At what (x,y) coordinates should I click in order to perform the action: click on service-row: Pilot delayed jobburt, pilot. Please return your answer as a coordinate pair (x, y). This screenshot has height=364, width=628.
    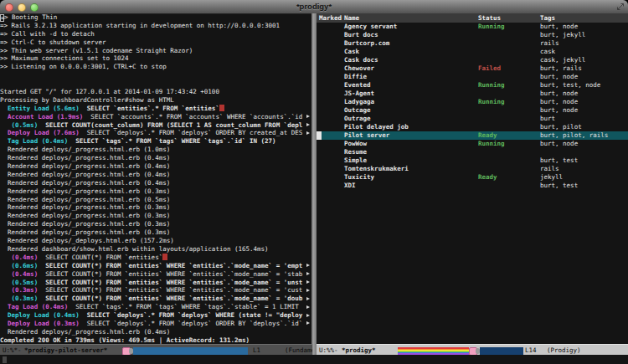
    Looking at the image, I should click on (472, 127).